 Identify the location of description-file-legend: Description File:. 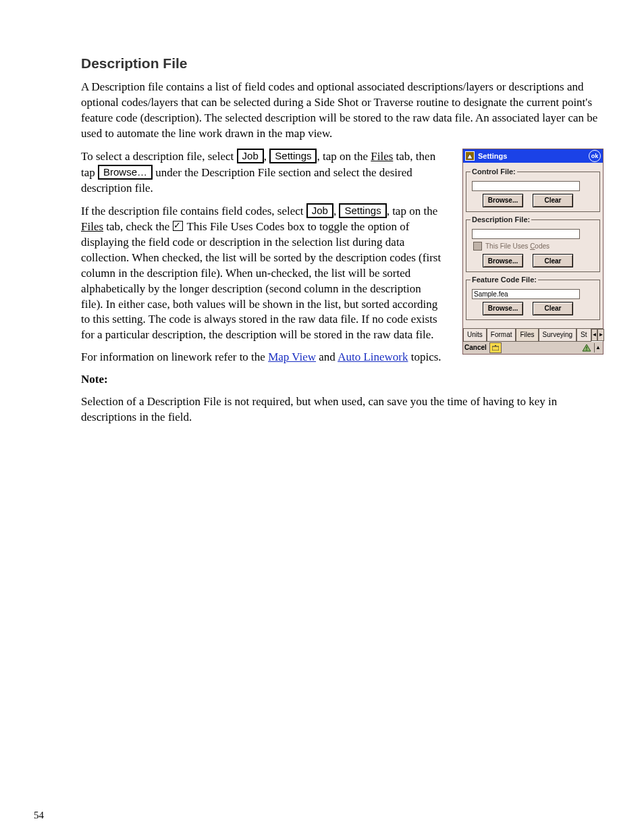
(501, 220).